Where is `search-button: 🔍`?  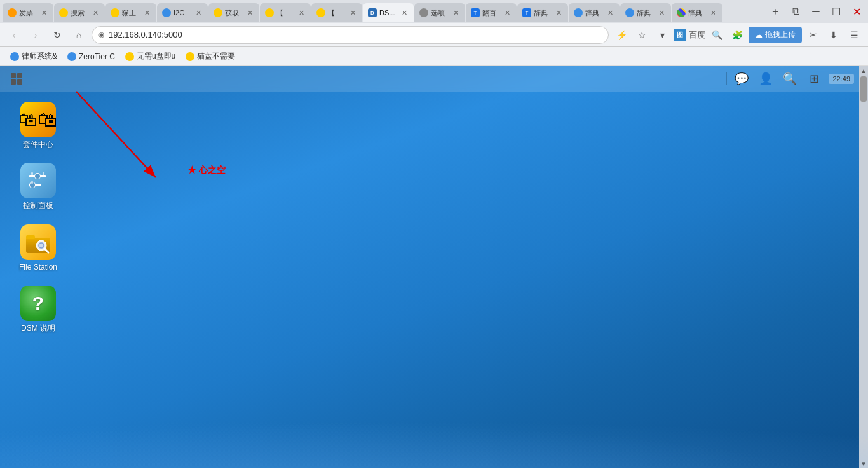 search-button: 🔍 is located at coordinates (717, 35).